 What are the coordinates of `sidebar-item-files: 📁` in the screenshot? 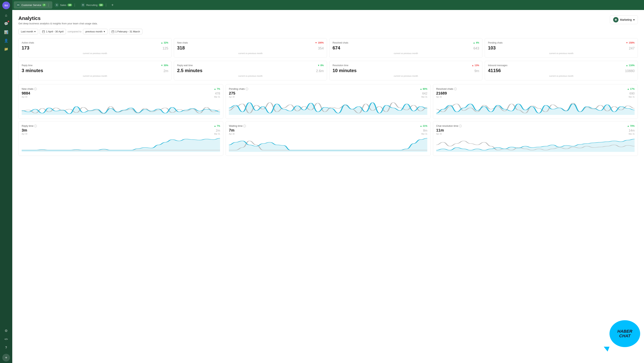 It's located at (6, 49).